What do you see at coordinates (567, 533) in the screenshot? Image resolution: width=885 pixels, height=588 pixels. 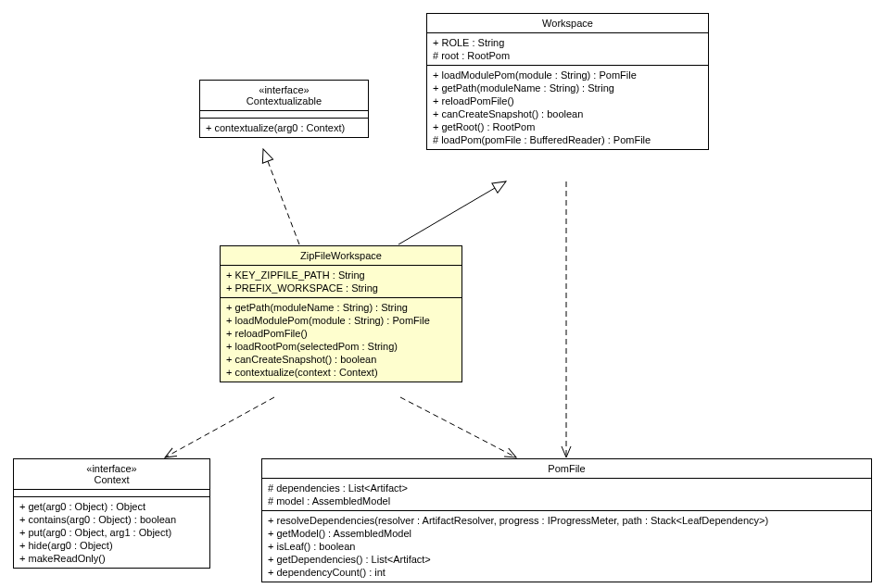 I see `operation: + getModel() : AssembledModel` at bounding box center [567, 533].